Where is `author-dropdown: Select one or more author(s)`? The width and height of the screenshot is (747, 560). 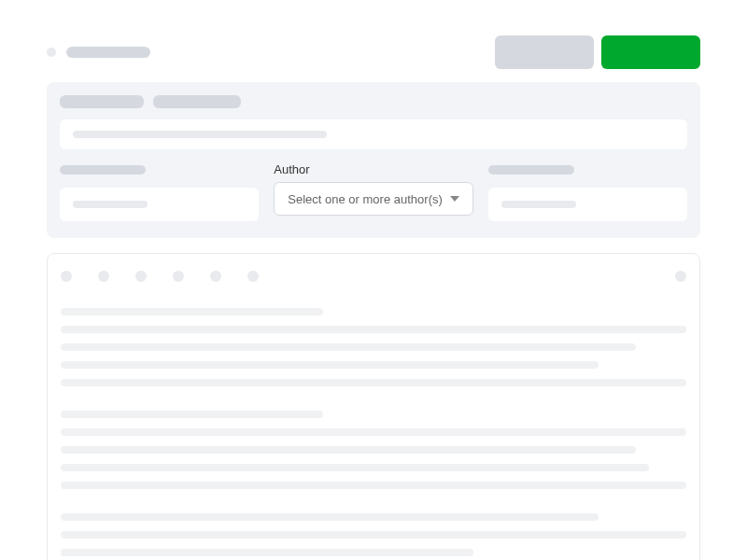
author-dropdown: Select one or more author(s) is located at coordinates (374, 199).